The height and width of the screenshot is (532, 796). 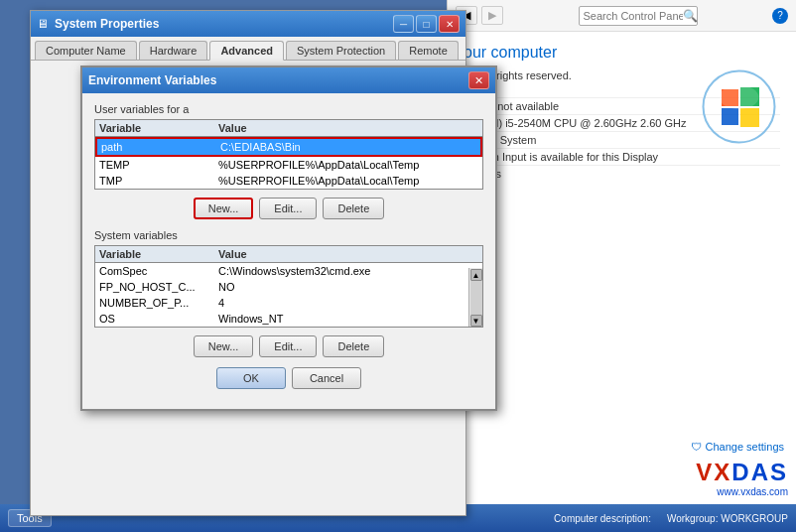 I want to click on vxdas-url: www.vxdas.com, so click(x=742, y=492).